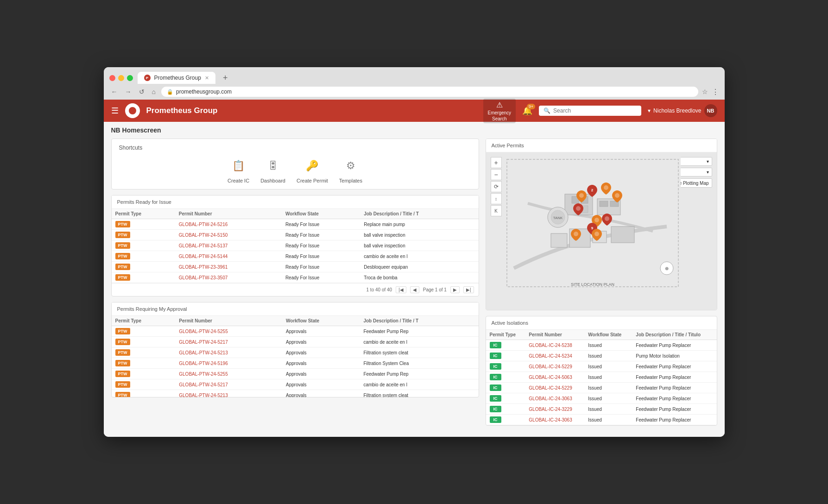  Describe the element at coordinates (295, 214) in the screenshot. I see `permits-ready-header: Permit Type Permit Number Workflow State…` at that location.